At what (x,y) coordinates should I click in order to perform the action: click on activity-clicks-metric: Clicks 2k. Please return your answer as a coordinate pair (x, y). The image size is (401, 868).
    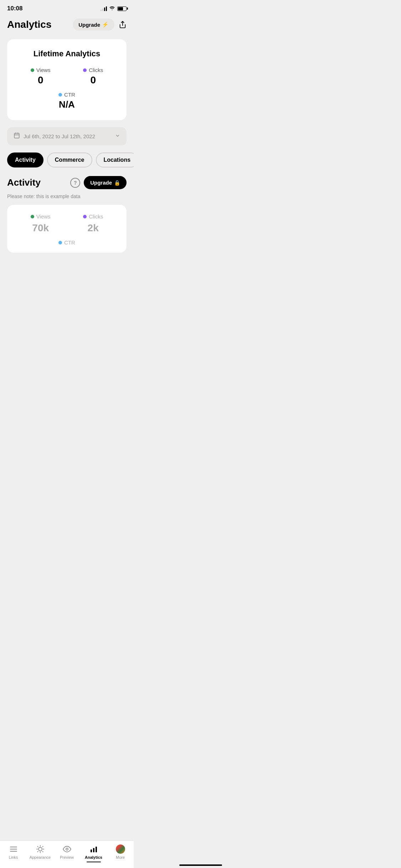
    Looking at the image, I should click on (93, 224).